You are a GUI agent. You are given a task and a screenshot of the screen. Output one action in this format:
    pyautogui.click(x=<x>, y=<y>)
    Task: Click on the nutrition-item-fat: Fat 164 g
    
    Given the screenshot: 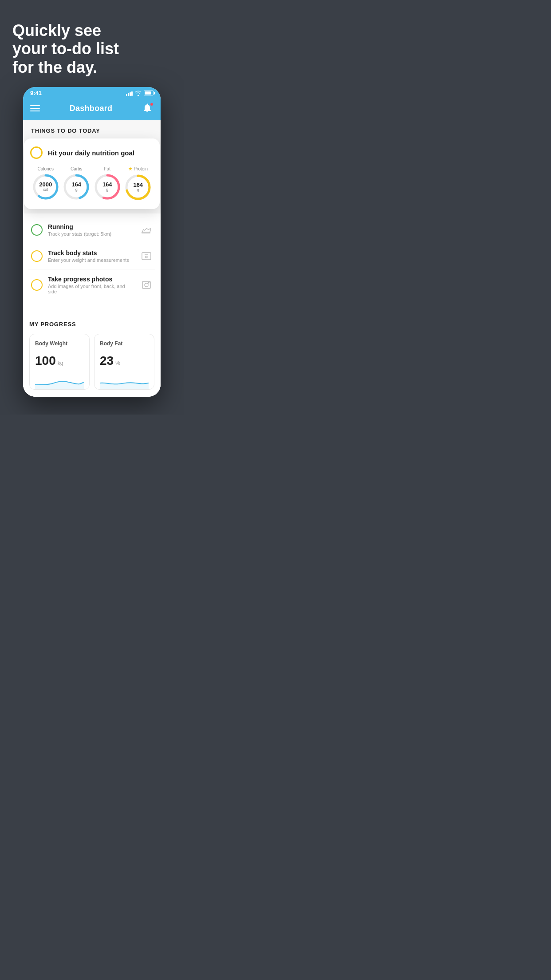 What is the action you would take?
    pyautogui.click(x=107, y=184)
    